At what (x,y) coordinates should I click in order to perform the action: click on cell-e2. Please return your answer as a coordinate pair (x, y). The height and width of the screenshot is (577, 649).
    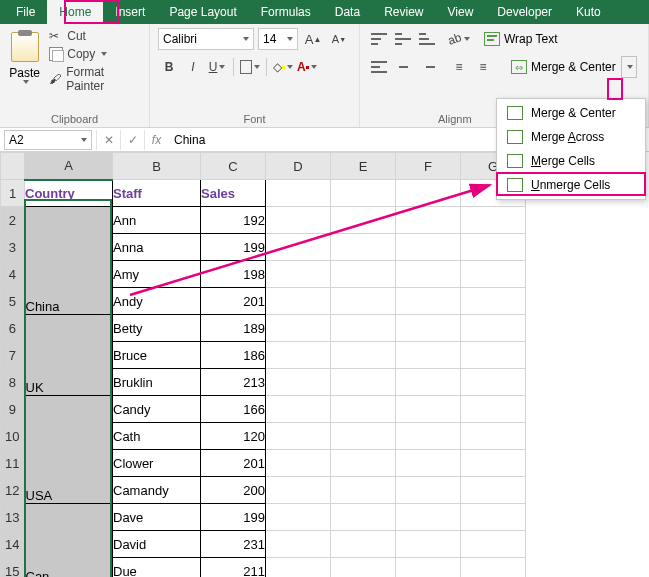
    Looking at the image, I should click on (364, 220).